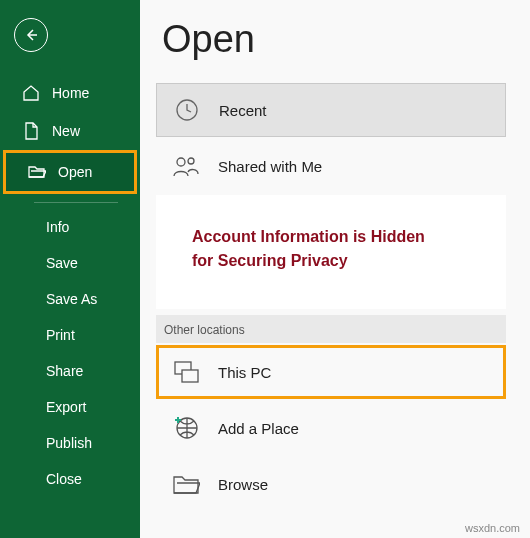 This screenshot has width=530, height=538. What do you see at coordinates (186, 166) in the screenshot?
I see `people-icon` at bounding box center [186, 166].